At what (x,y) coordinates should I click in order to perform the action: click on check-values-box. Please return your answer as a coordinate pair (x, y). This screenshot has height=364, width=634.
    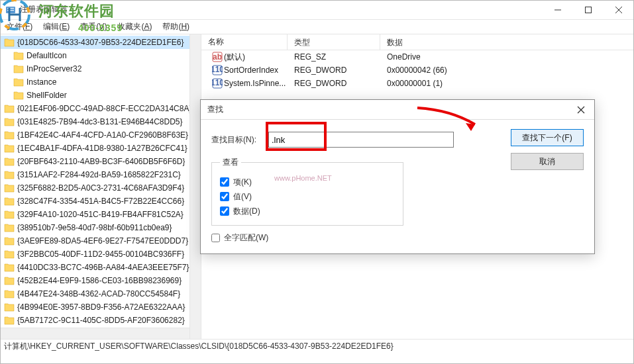
    Looking at the image, I should click on (225, 197).